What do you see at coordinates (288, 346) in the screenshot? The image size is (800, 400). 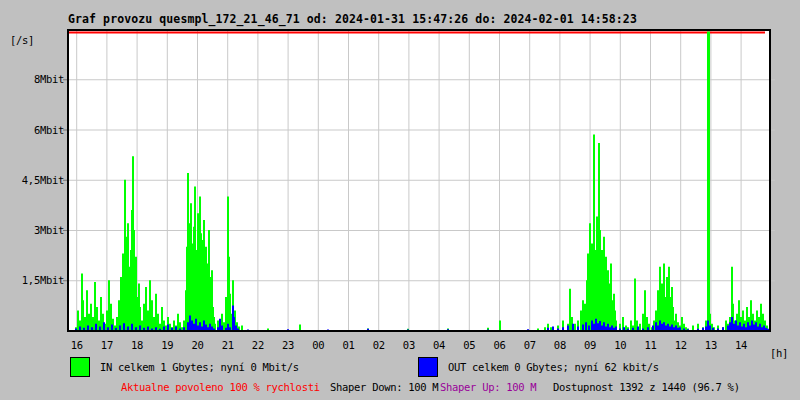 I see `x-axis-tick-label: 23` at bounding box center [288, 346].